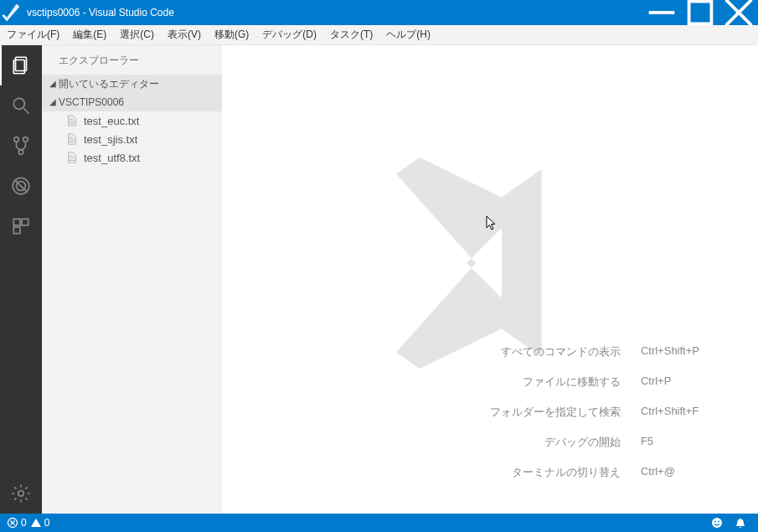  I want to click on menu-debug: デバッグ(D), so click(290, 35).